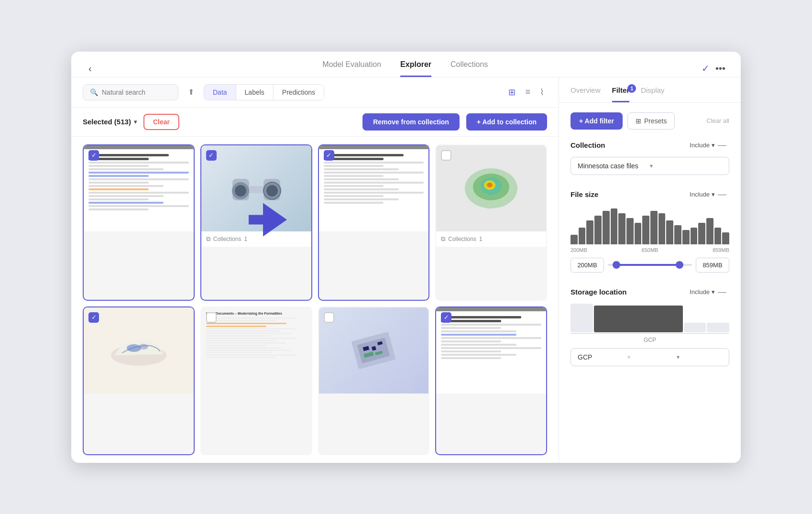  What do you see at coordinates (411, 122) in the screenshot?
I see `remove-from-collection-button: Remove from collection` at bounding box center [411, 122].